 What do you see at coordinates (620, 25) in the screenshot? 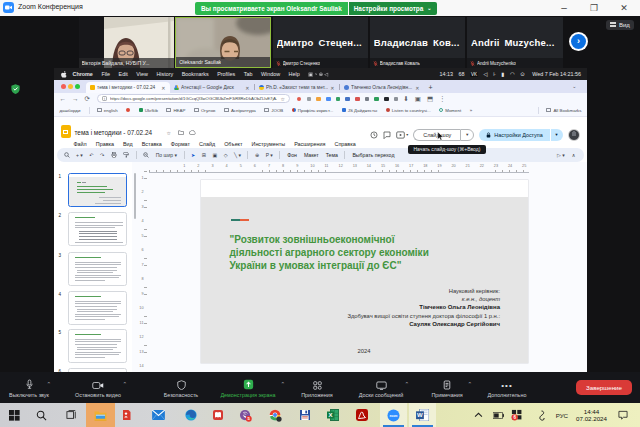
I see `view-button: Вид` at bounding box center [620, 25].